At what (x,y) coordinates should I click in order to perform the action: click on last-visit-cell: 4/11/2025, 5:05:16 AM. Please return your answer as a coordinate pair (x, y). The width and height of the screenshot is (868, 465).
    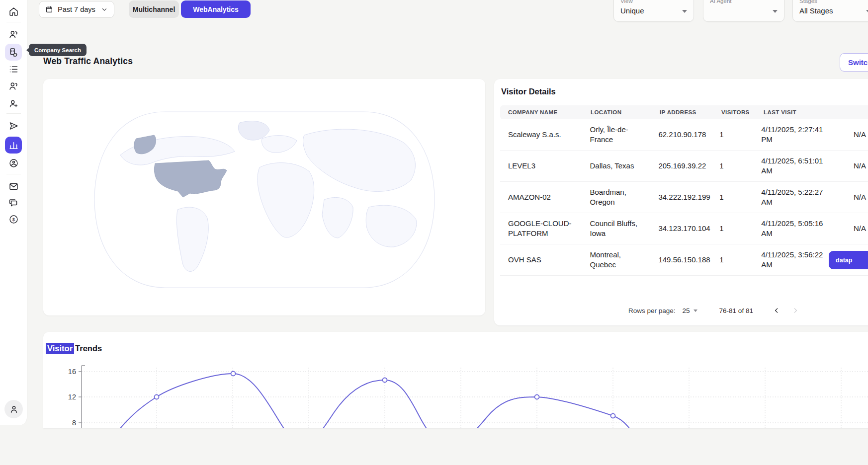
    Looking at the image, I should click on (797, 229).